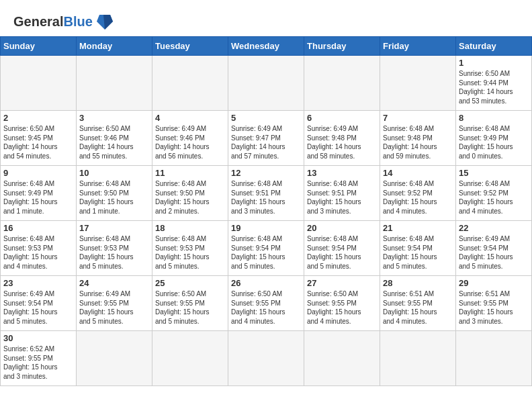 This screenshot has height=411, width=532. What do you see at coordinates (343, 304) in the screenshot?
I see `calendar-cell: 27Sunrise: 6:50 AM Sunset: 9:55 PM Dayli…` at bounding box center [343, 304].